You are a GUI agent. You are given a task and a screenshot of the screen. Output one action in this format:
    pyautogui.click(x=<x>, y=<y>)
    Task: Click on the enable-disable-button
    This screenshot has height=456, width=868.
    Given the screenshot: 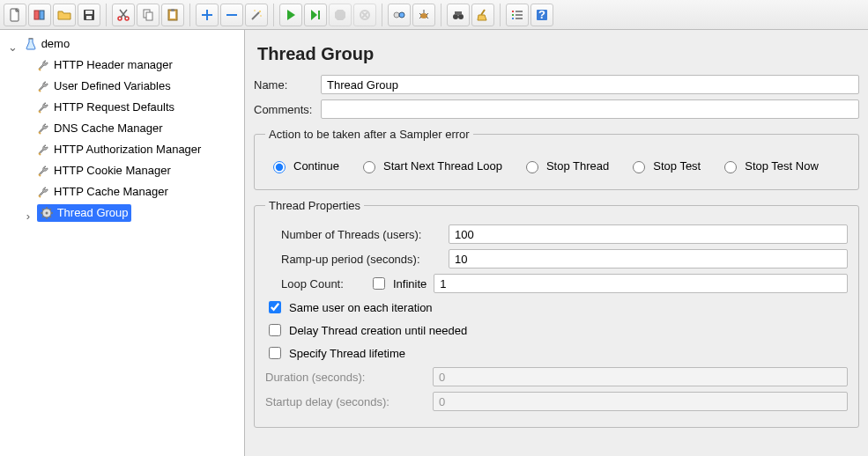 What is the action you would take?
    pyautogui.click(x=399, y=15)
    